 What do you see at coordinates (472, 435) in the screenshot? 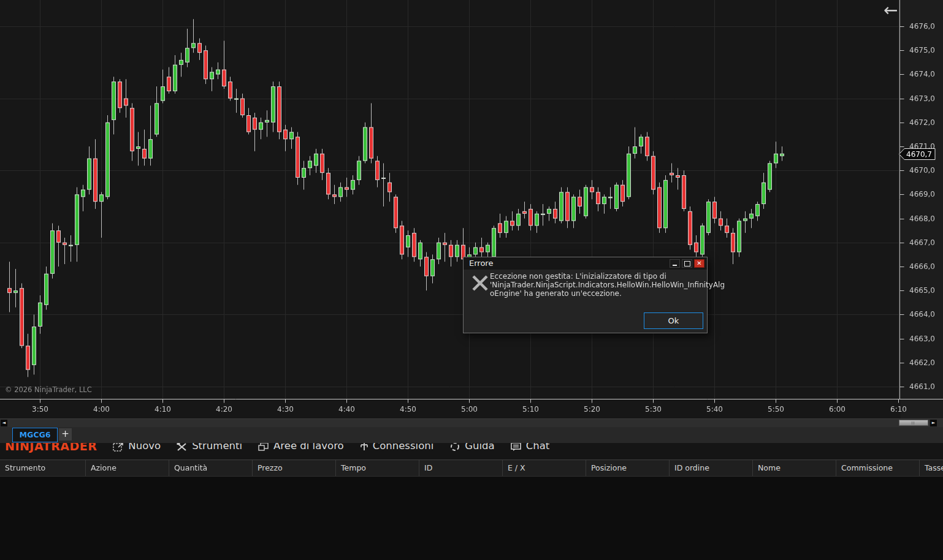
I see `chart-tab-bar: MGCG6 +` at bounding box center [472, 435].